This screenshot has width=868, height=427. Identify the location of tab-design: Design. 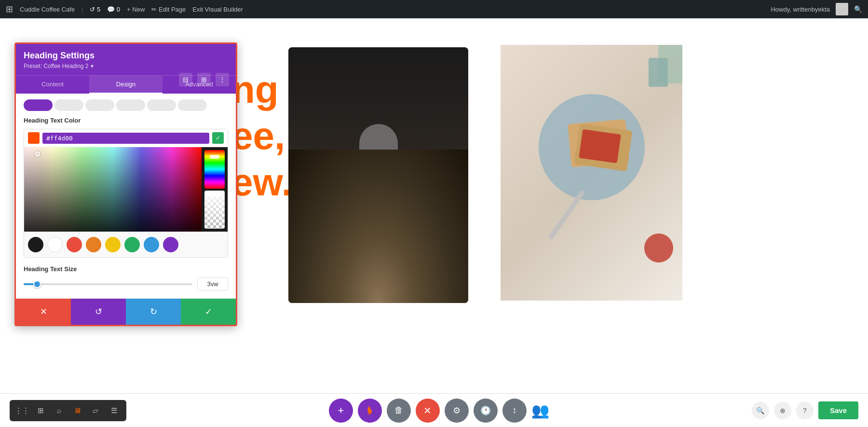
(126, 85).